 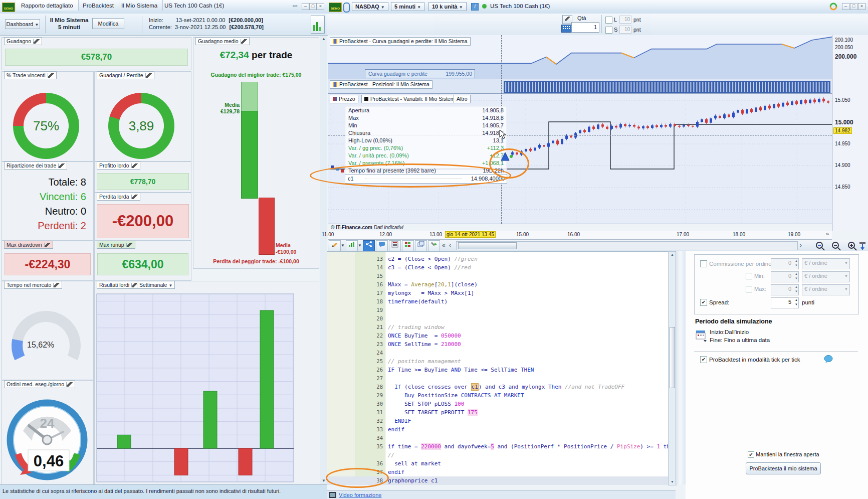 I want to click on period-dropdown: Settimanale ▼, so click(x=156, y=285).